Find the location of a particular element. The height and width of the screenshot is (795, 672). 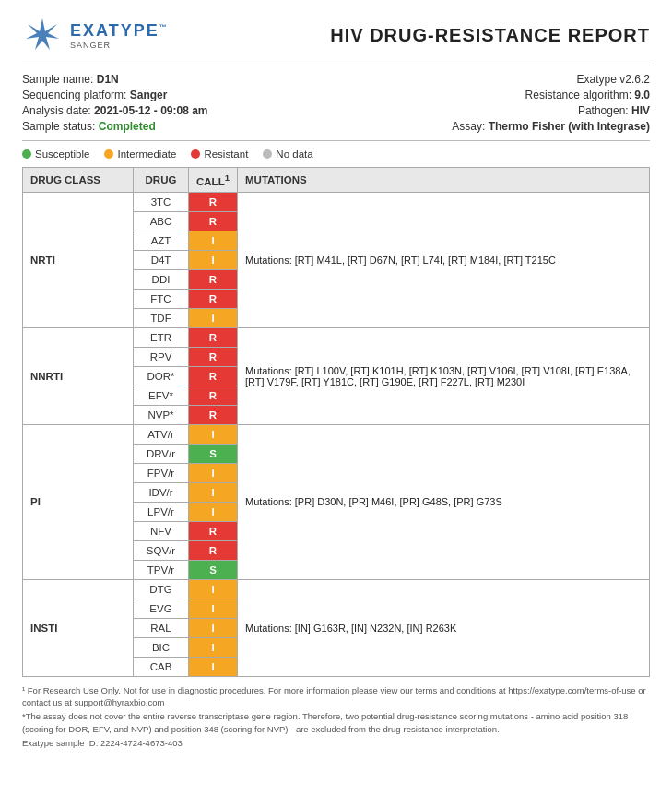

table-row: PIATV/rIMutations: [PR] D30N, [PR] M46I,… is located at coordinates (336, 433).